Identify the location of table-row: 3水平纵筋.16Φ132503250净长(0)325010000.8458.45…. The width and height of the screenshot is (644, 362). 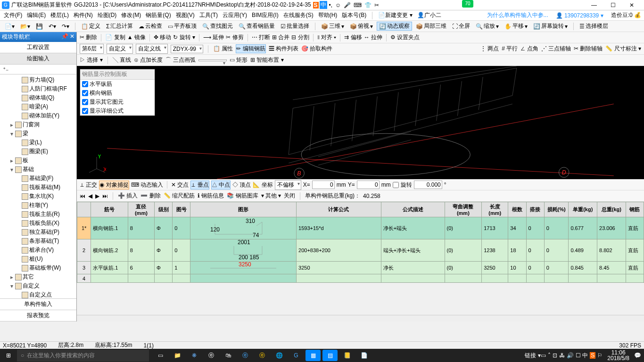
(361, 268).